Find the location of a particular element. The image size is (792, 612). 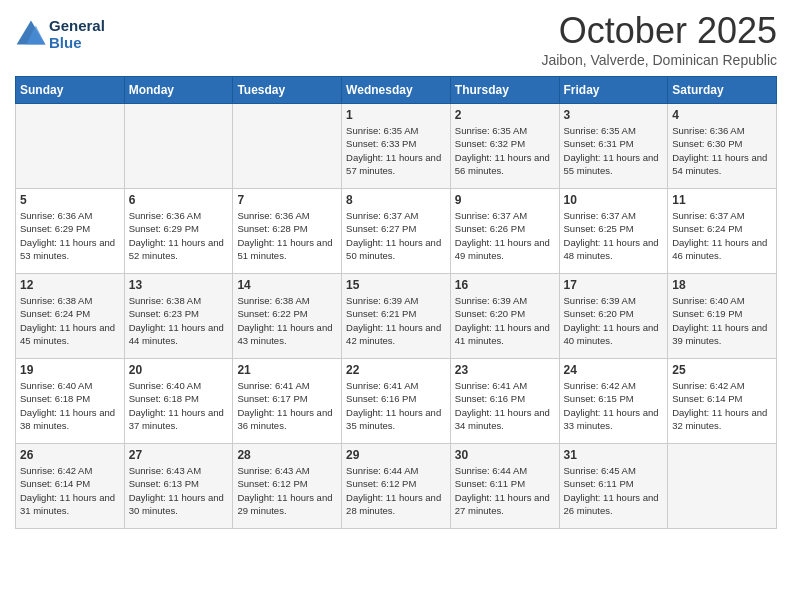

sunrise-text: Sunrise: 6:35 AM is located at coordinates (600, 130).